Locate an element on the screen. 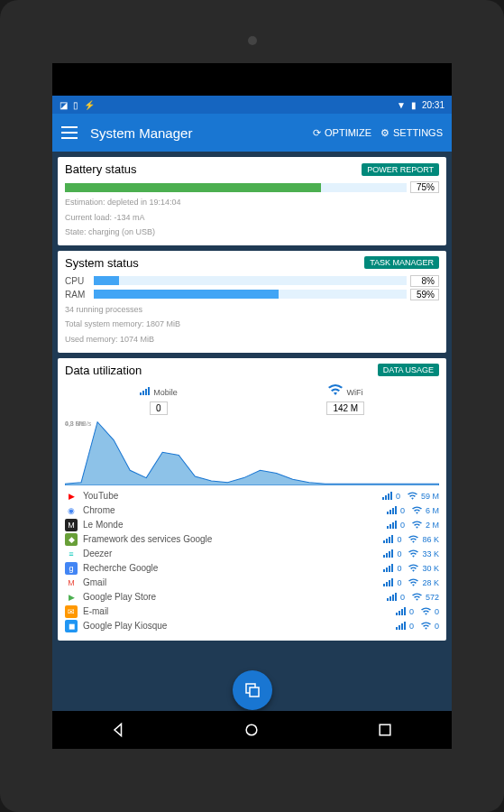 The width and height of the screenshot is (504, 812). nav-back-button is located at coordinates (119, 730).